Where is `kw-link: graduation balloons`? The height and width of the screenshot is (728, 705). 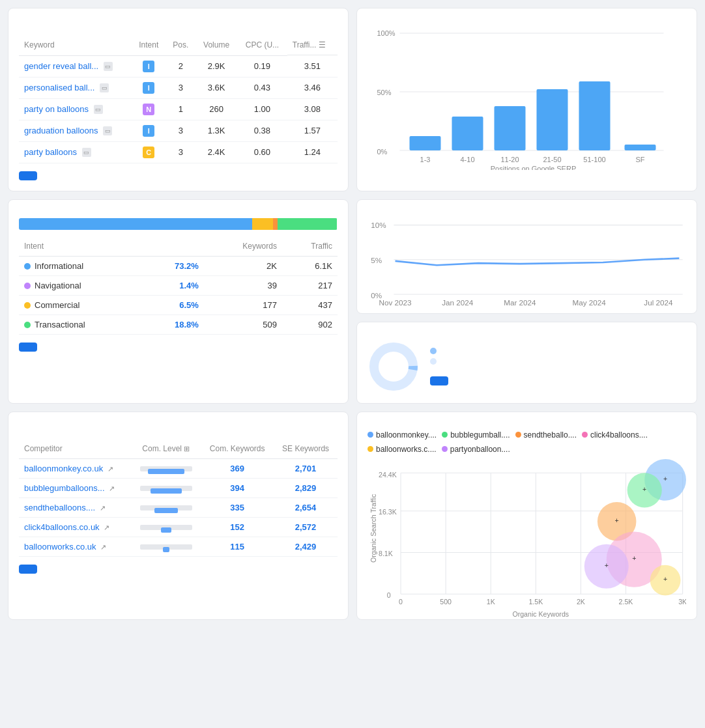
kw-link: graduation balloons is located at coordinates (61, 130).